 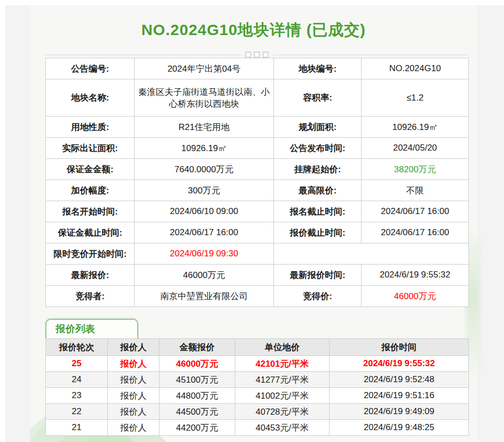 What do you see at coordinates (197, 428) in the screenshot?
I see `bid-amount: 44200万元` at bounding box center [197, 428].